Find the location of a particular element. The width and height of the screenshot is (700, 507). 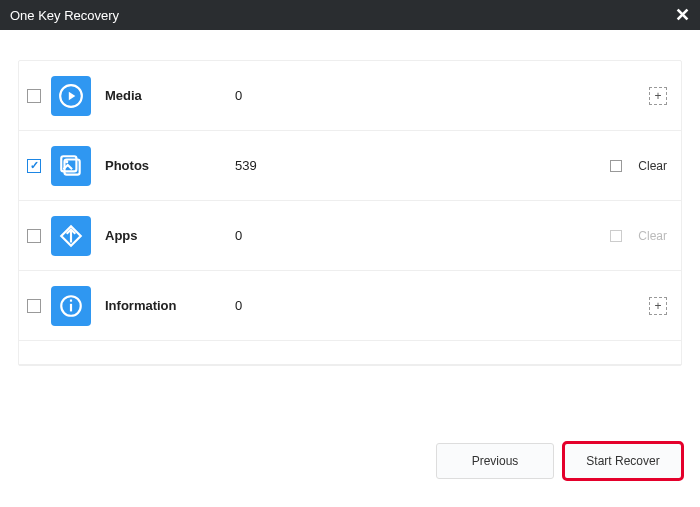

row-label: Media is located at coordinates (170, 96).